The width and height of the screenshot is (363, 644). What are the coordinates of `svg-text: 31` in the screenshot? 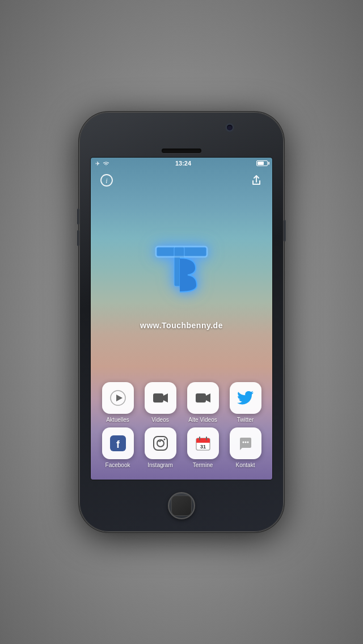 It's located at (202, 447).